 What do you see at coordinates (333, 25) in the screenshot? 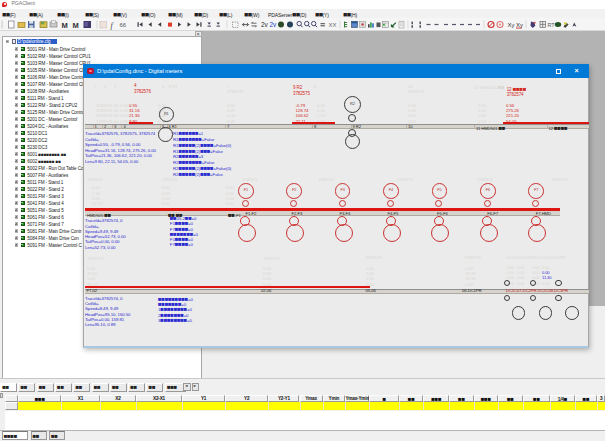
I see `svg-text: XX` at bounding box center [333, 25].